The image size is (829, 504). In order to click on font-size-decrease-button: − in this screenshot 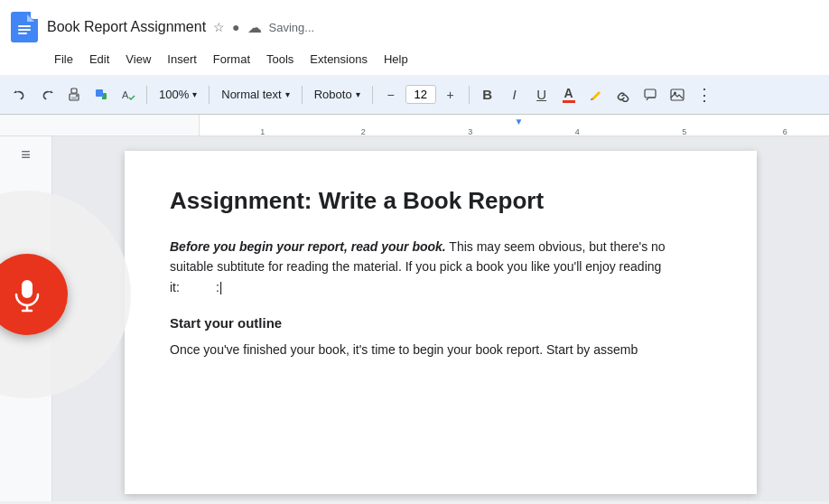, I will do `click(391, 95)`.